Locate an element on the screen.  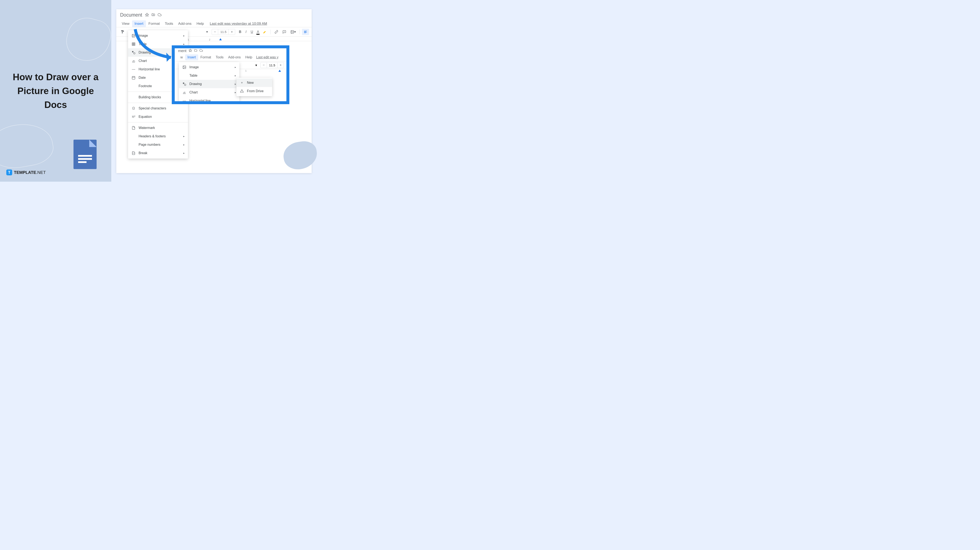
menu-item-equation: π² Equation is located at coordinates (158, 117).